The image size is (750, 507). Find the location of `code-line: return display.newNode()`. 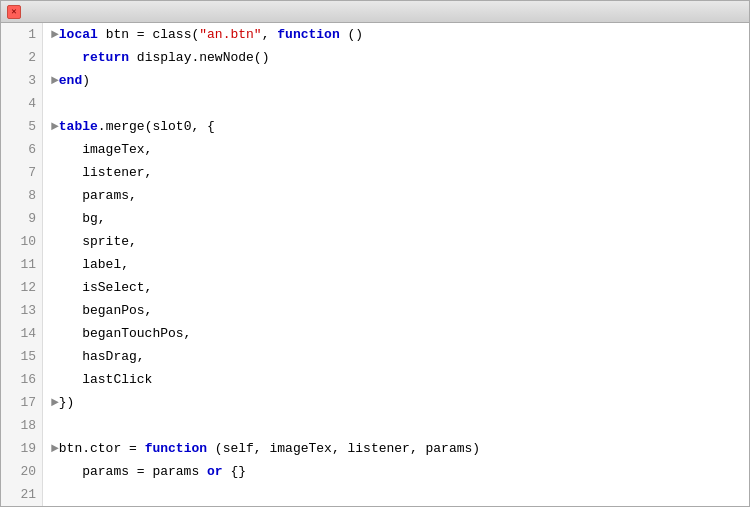

code-line: return display.newNode() is located at coordinates (400, 58).